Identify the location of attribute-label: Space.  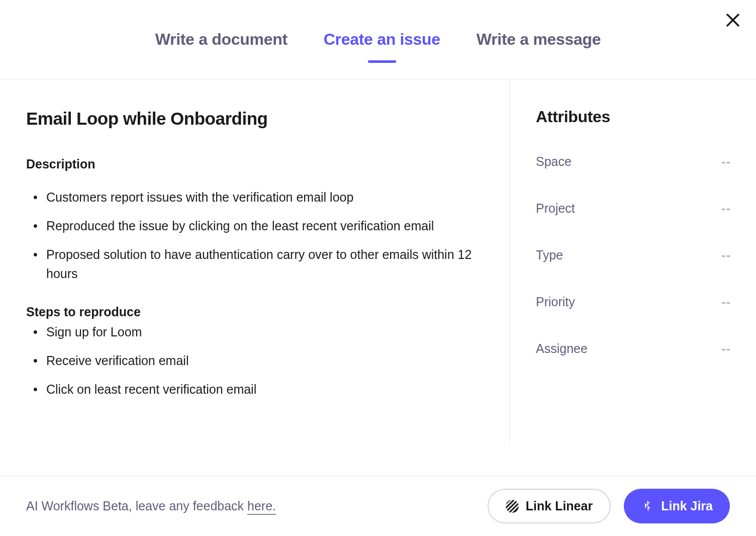
(554, 162).